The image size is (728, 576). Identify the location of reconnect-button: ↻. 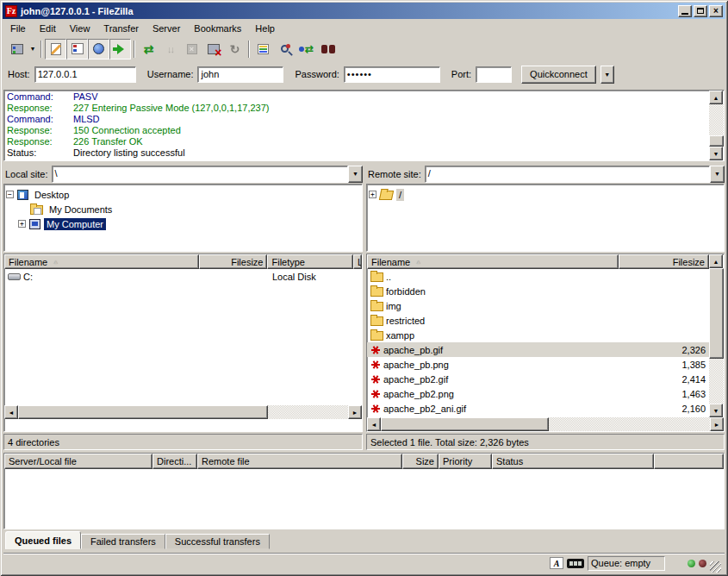
(234, 49).